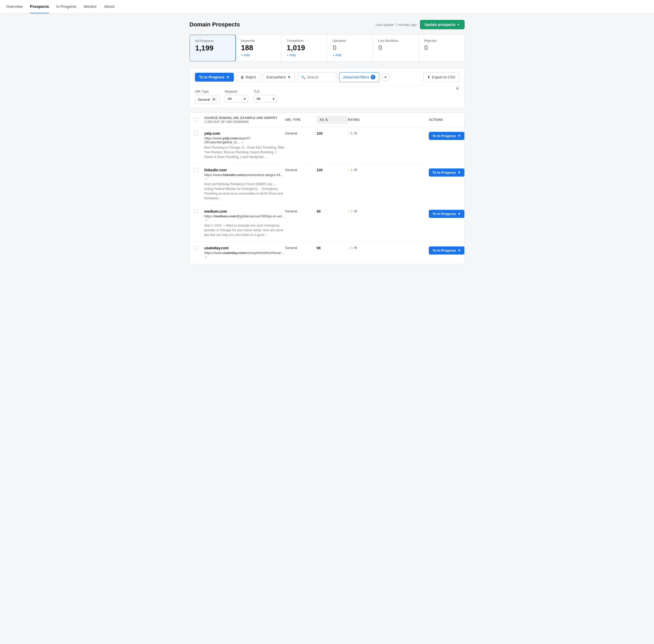 The image size is (654, 644). What do you see at coordinates (265, 96) in the screenshot?
I see `tld-filter-group: TLD All ▼` at bounding box center [265, 96].